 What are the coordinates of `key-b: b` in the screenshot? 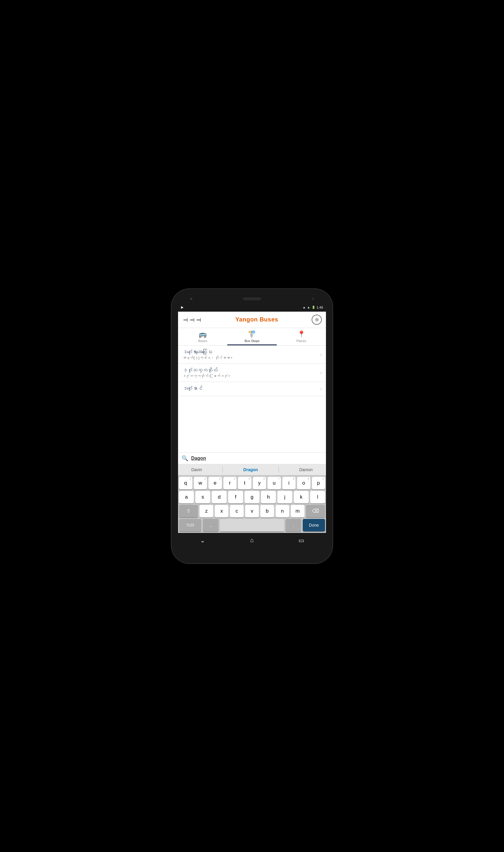 It's located at (267, 511).